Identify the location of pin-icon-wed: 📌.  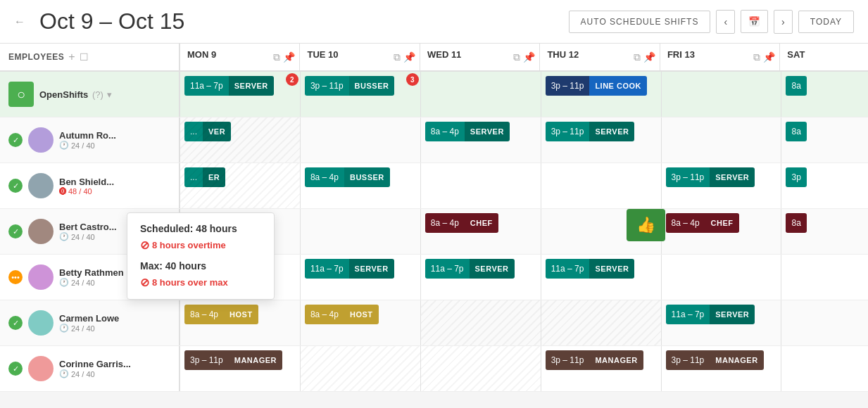
(529, 58).